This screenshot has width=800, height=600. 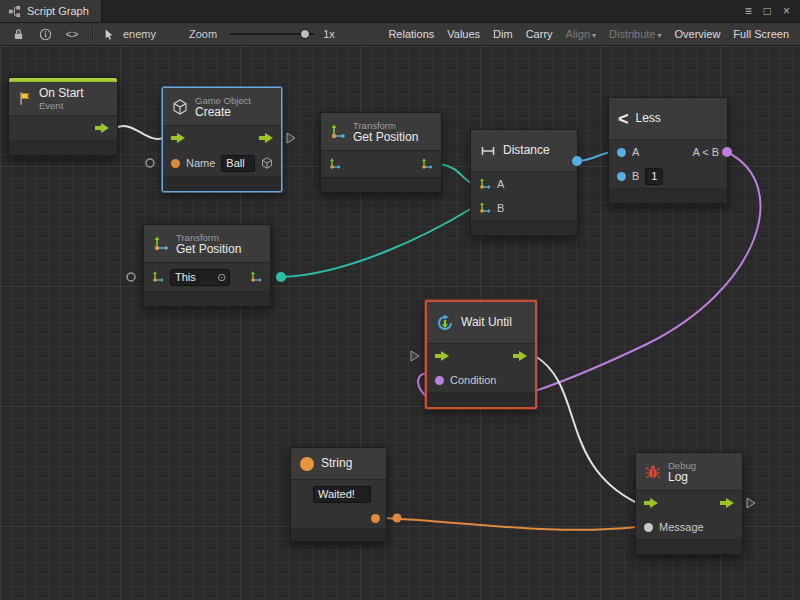 I want to click on node-category: Debug, so click(x=682, y=466).